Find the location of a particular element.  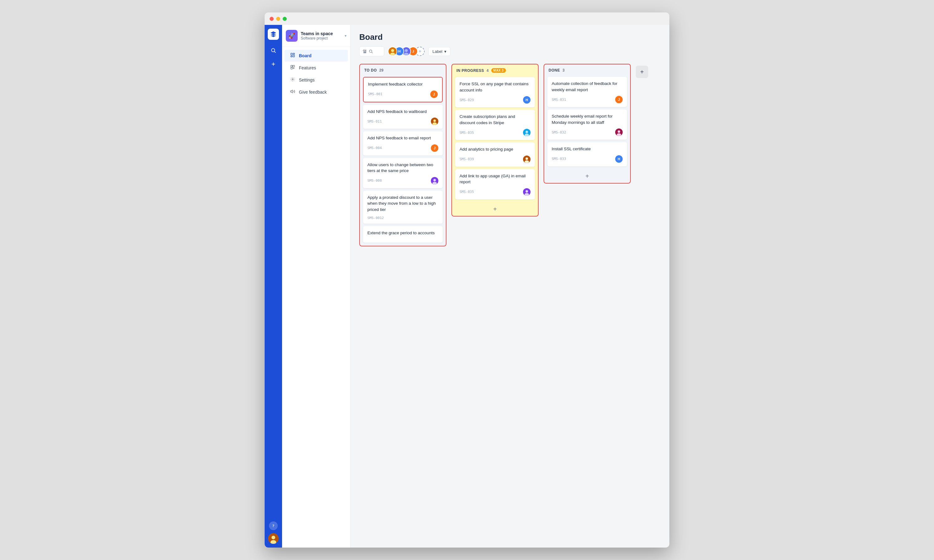

card-sms001: Implement feedback collector SMS-001 J is located at coordinates (403, 90).